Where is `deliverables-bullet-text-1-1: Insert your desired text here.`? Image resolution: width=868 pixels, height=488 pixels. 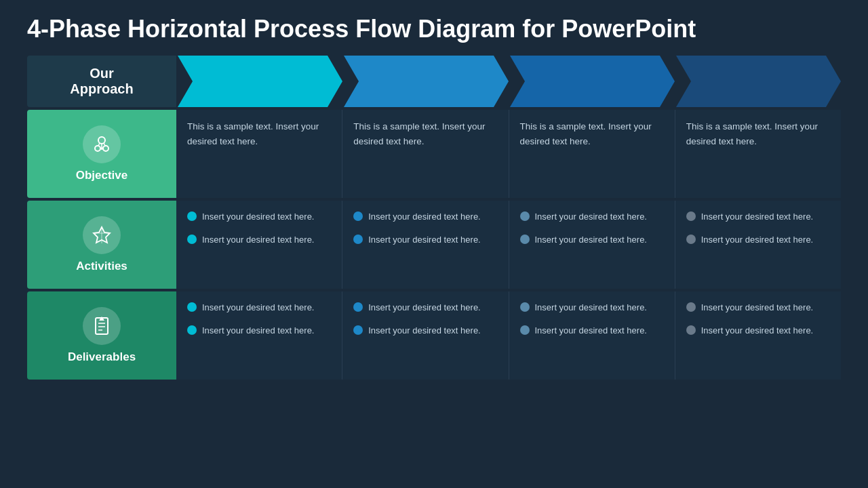 deliverables-bullet-text-1-1: Insert your desired text here. is located at coordinates (258, 308).